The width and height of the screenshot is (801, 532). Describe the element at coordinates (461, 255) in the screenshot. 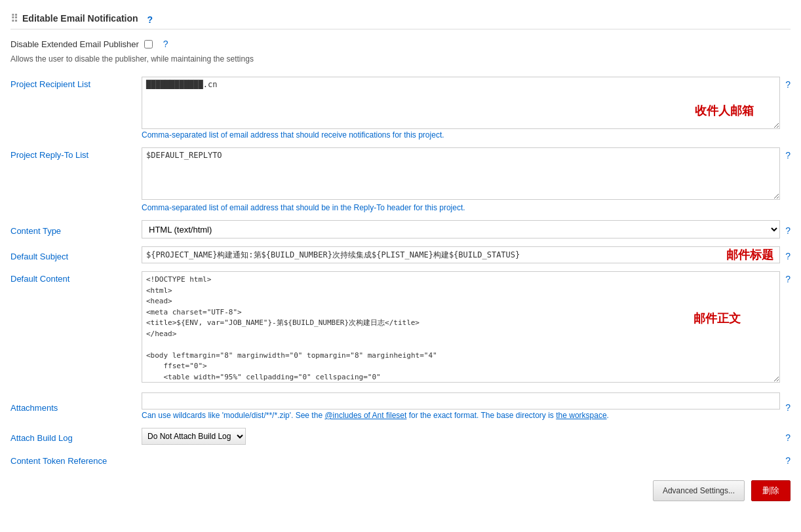

I see `default-subject-input: ${PROJECT_NAME}构建通知:第${BUILD_NUMBER}次持续集…` at that location.